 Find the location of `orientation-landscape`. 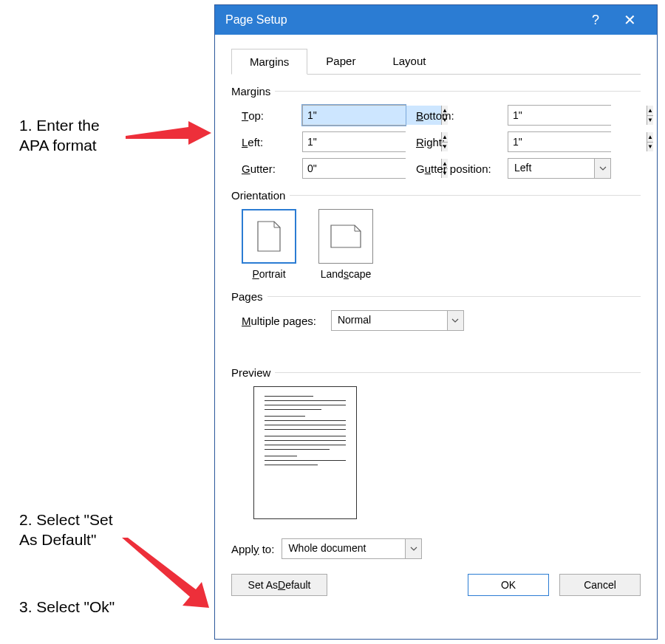

orientation-landscape is located at coordinates (346, 236).